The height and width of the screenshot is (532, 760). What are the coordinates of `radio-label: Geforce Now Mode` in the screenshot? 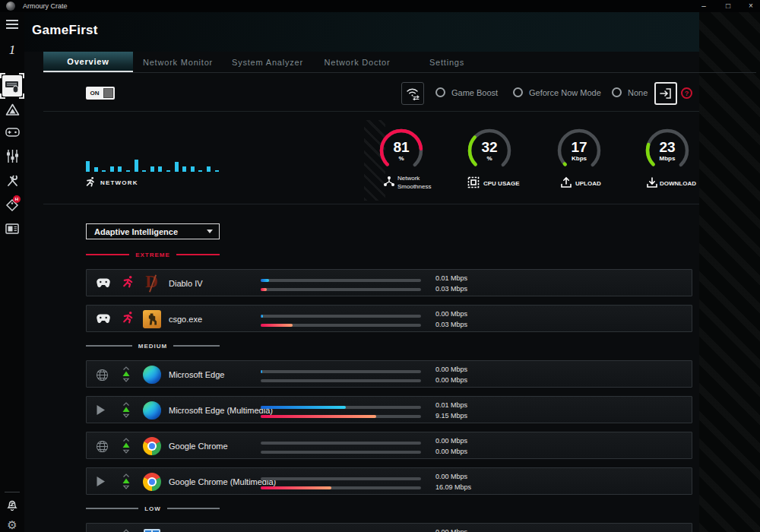 It's located at (565, 93).